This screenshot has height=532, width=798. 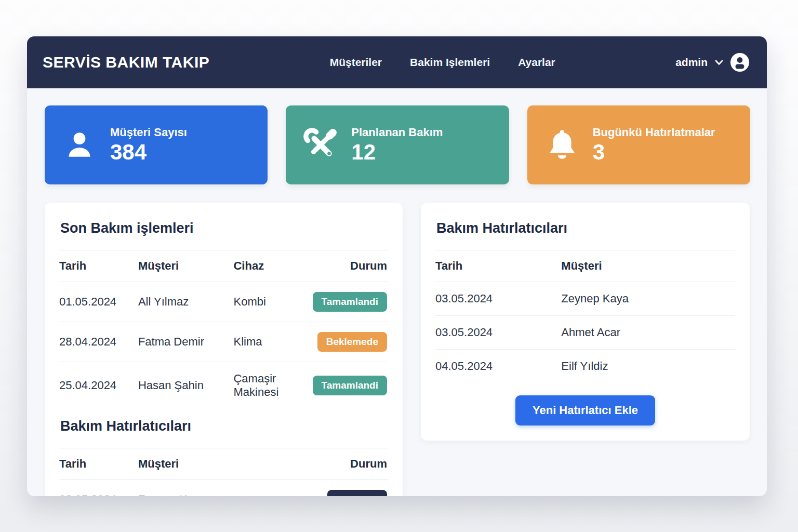 What do you see at coordinates (268, 342) in the screenshot?
I see `cell-device: Klima` at bounding box center [268, 342].